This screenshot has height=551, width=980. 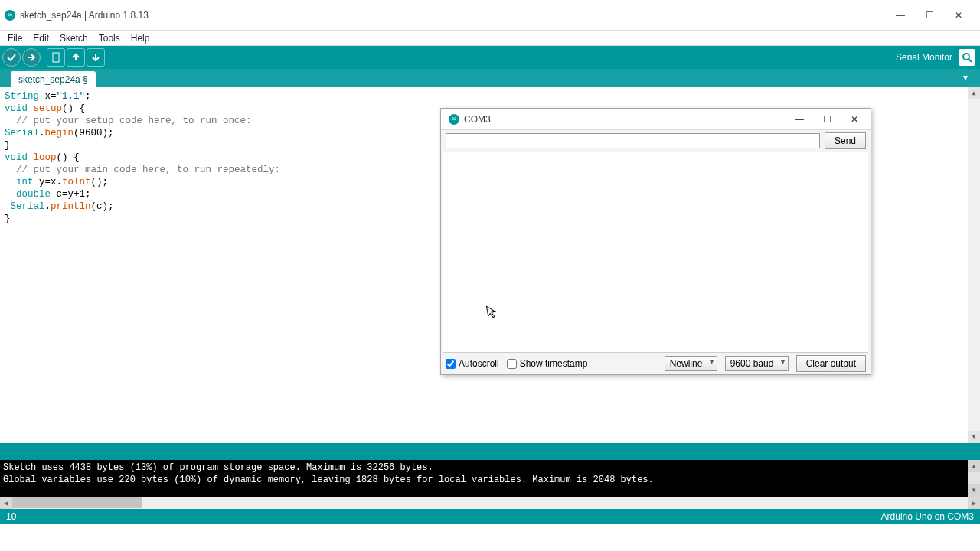 I want to click on timestamp-checkbox-input, so click(x=511, y=364).